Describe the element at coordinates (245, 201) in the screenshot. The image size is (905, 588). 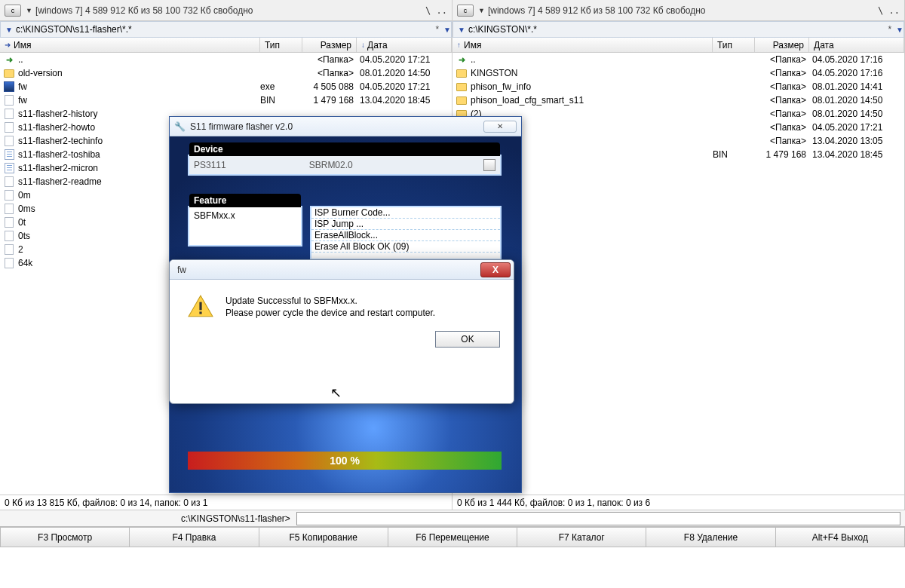
I see `feature-label: Feature` at that location.